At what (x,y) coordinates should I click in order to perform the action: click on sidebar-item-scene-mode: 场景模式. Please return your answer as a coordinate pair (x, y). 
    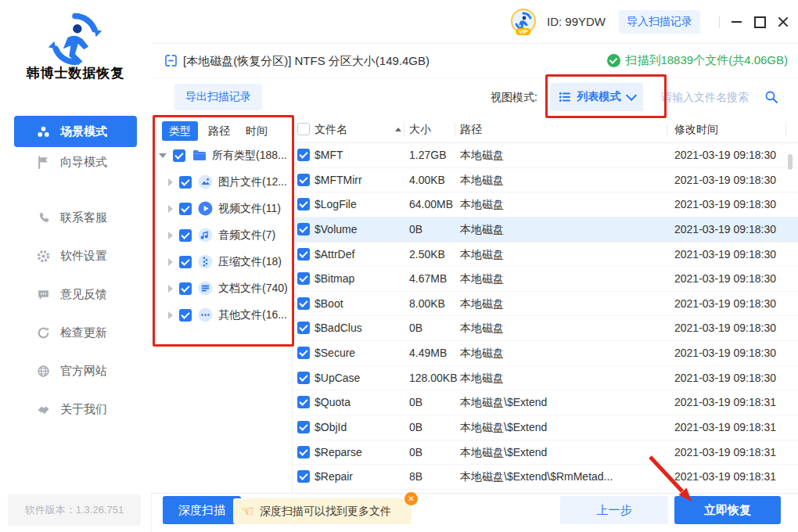
    Looking at the image, I should click on (75, 131).